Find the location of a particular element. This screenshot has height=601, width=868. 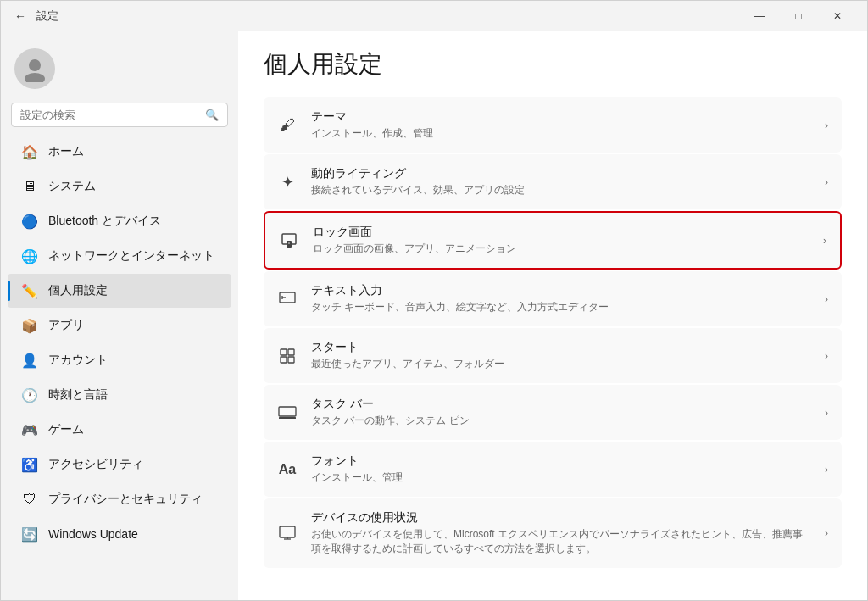

lock-screen-text: ロック画面 ロック画面の画像、アプリ、アニメーション is located at coordinates (561, 241).